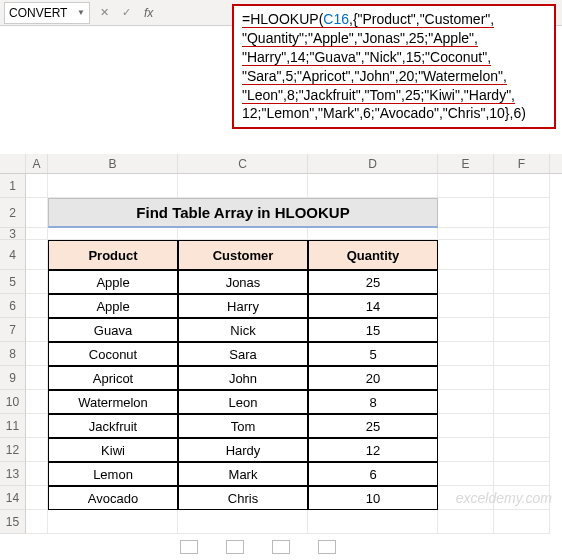 This screenshot has height=560, width=562. Describe the element at coordinates (294, 474) in the screenshot. I see `table-row: LemonMark6` at that location.